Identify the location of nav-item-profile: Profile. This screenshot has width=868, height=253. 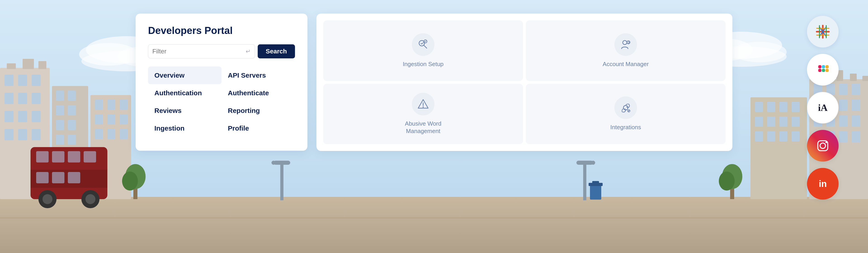
(258, 128).